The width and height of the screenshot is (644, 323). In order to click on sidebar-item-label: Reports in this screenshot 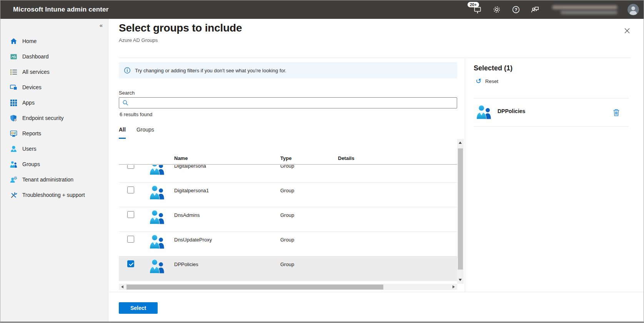, I will do `click(32, 133)`.